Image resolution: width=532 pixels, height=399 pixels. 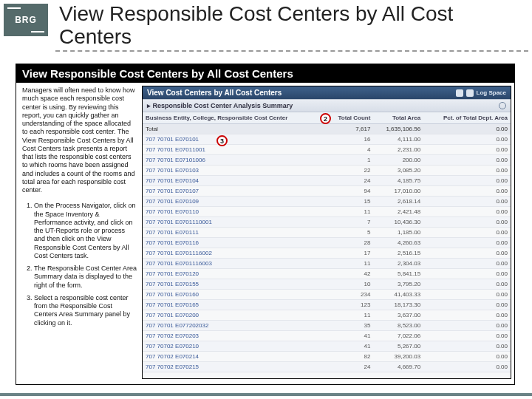 What do you see at coordinates (327, 140) in the screenshot?
I see `table-row: 707 70701 E070101164,111.000.00` at bounding box center [327, 140].